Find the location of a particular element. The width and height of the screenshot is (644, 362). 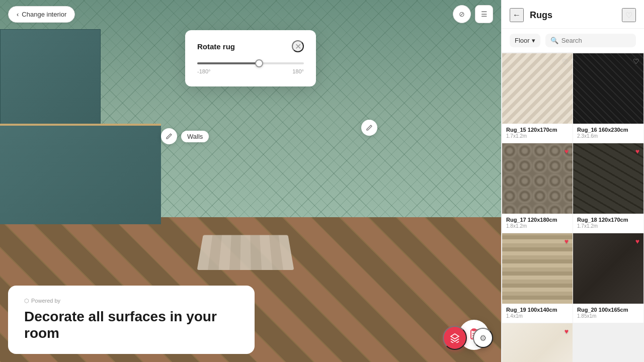

powered-by: ⬡ Powered by is located at coordinates (131, 301).